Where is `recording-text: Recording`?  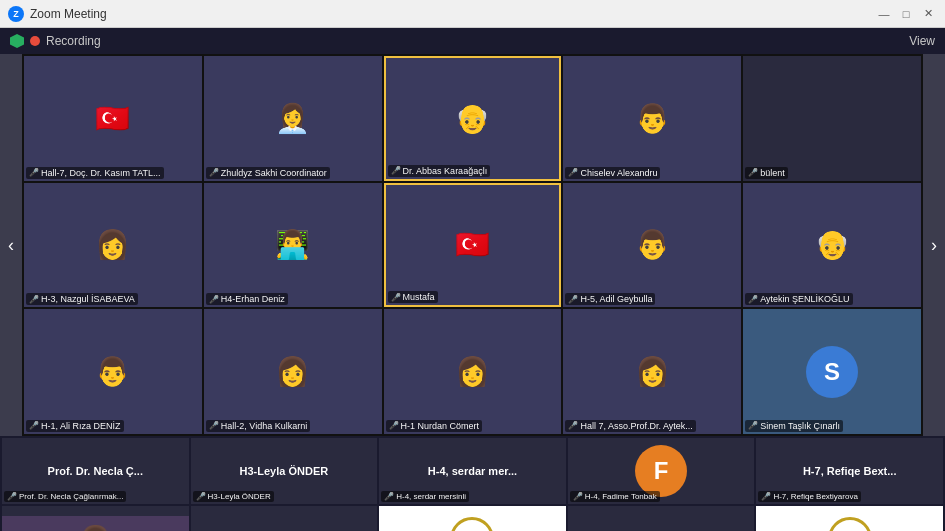 recording-text: Recording is located at coordinates (74, 41).